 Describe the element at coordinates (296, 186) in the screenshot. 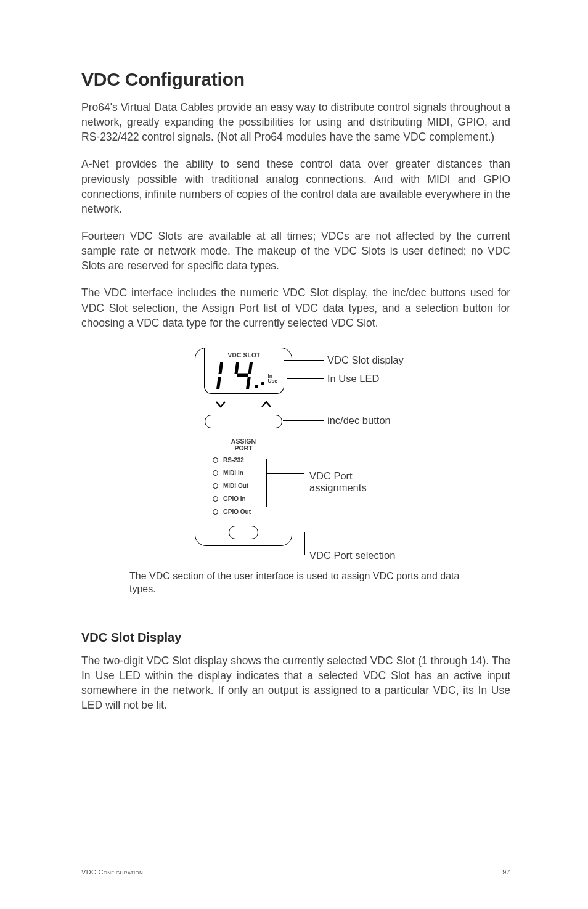

I see `body-paragraph: A-Net provides the ability to send these…` at that location.